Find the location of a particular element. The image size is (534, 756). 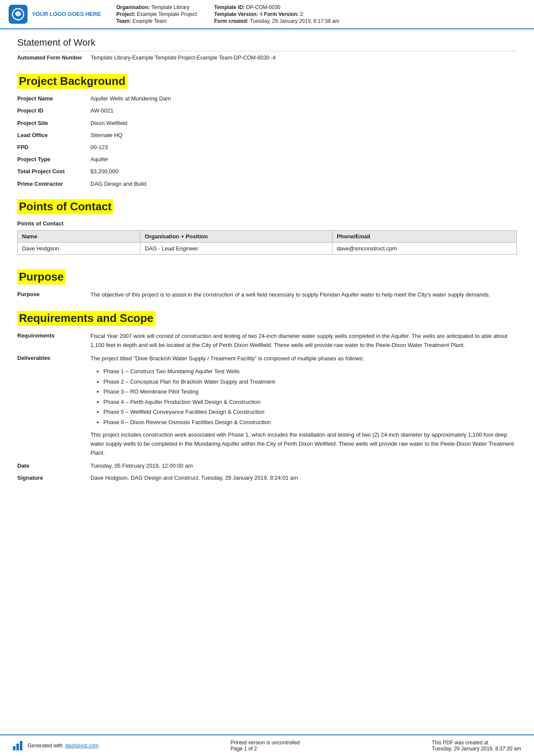

field-row: FPD00-123 is located at coordinates (267, 147).